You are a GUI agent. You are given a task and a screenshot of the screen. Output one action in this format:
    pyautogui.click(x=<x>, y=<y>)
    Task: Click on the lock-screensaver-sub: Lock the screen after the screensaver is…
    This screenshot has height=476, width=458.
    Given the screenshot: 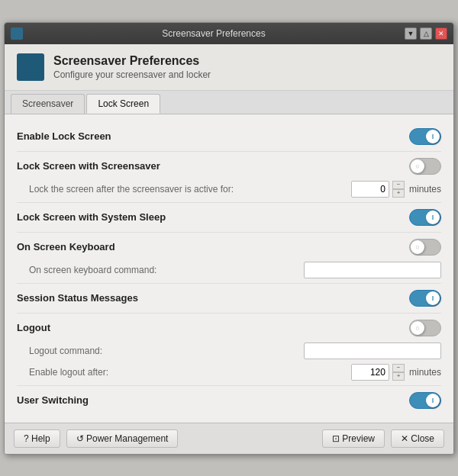 What is the action you would take?
    pyautogui.click(x=229, y=190)
    